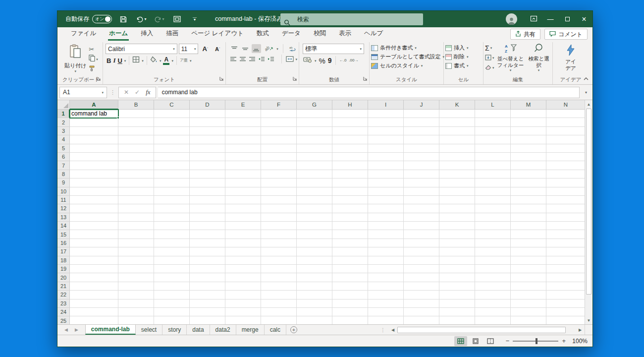 The width and height of the screenshot is (644, 357). I want to click on cell-B21, so click(136, 287).